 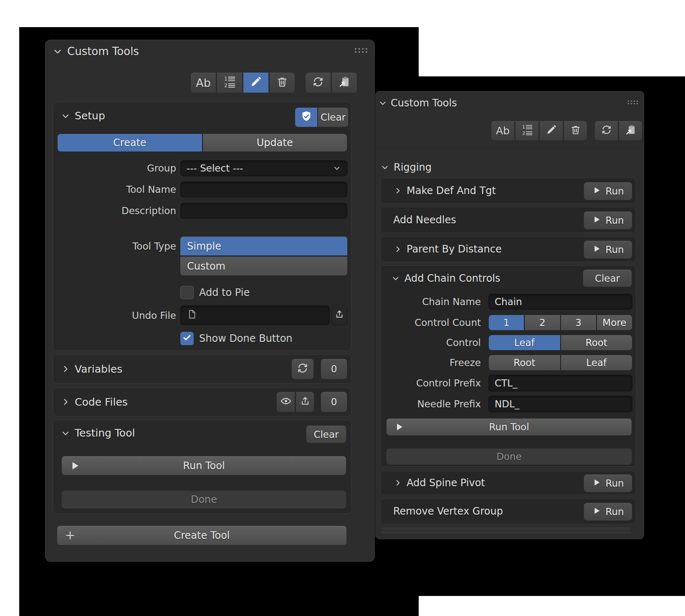 What do you see at coordinates (446, 483) in the screenshot?
I see `row-label: Add Spine Pivot` at bounding box center [446, 483].